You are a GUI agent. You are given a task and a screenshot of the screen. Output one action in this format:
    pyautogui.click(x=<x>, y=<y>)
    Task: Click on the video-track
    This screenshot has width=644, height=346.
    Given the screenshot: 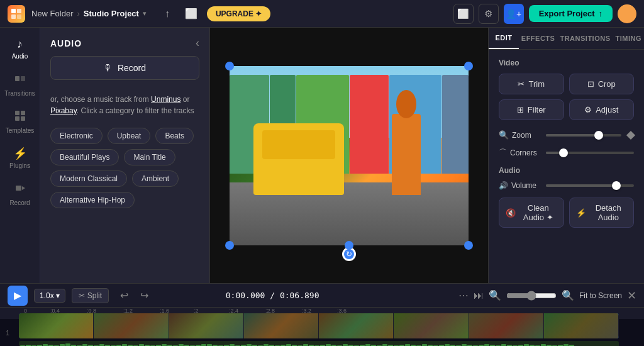 What is the action you would take?
    pyautogui.click(x=319, y=326)
    